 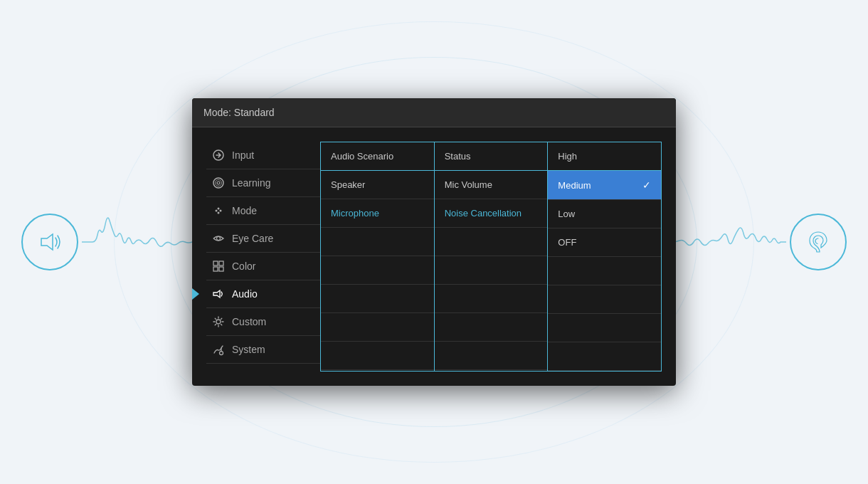 I want to click on sidebar-item-system: System, so click(x=263, y=350).